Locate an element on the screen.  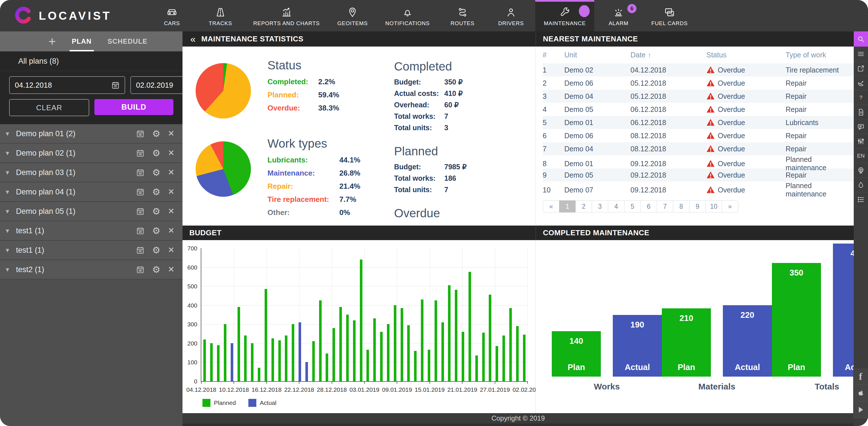
add-plan-icon: + is located at coordinates (52, 41).